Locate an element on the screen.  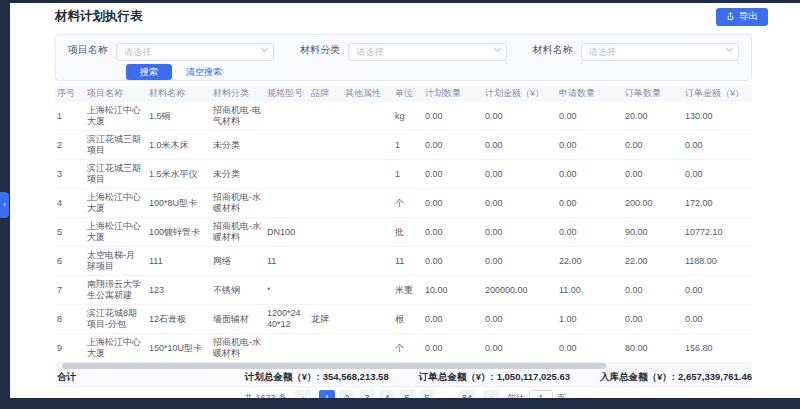
pager-page-1: 1 is located at coordinates (327, 394).